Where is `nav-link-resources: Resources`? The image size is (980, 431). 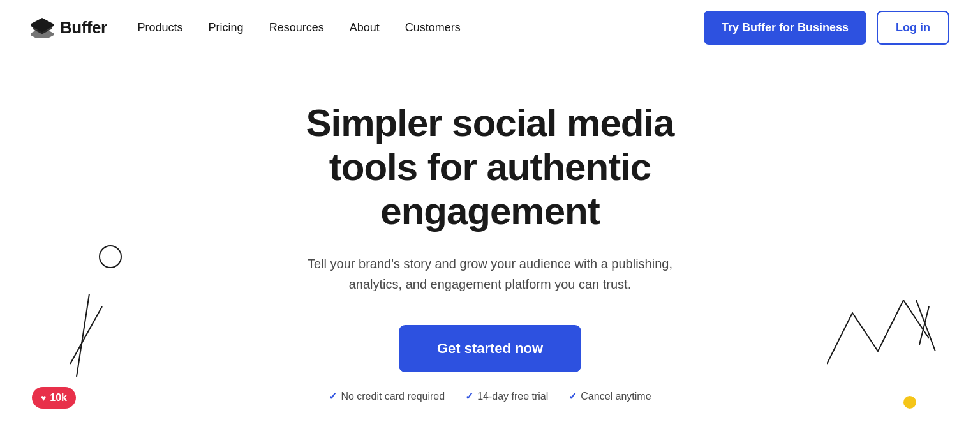
nav-link-resources: Resources is located at coordinates (297, 28).